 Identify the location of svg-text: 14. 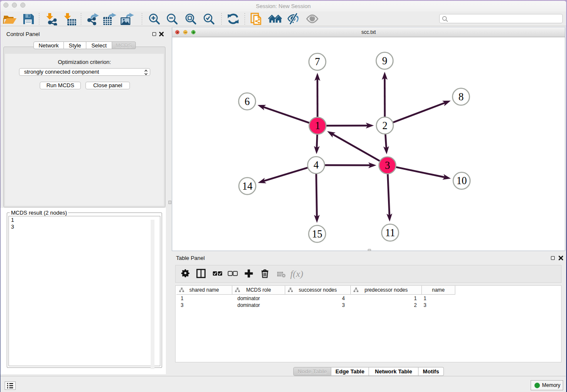
(247, 186).